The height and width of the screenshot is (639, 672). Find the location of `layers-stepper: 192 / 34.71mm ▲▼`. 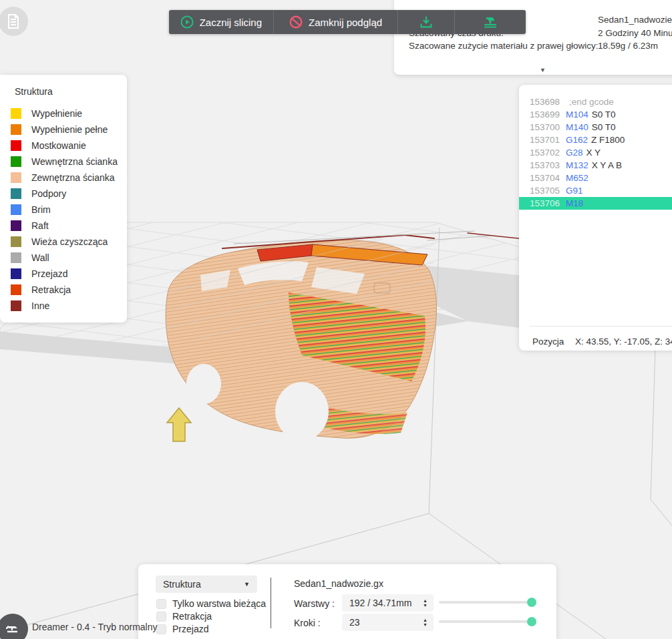

layers-stepper: 192 / 34.71mm ▲▼ is located at coordinates (387, 603).